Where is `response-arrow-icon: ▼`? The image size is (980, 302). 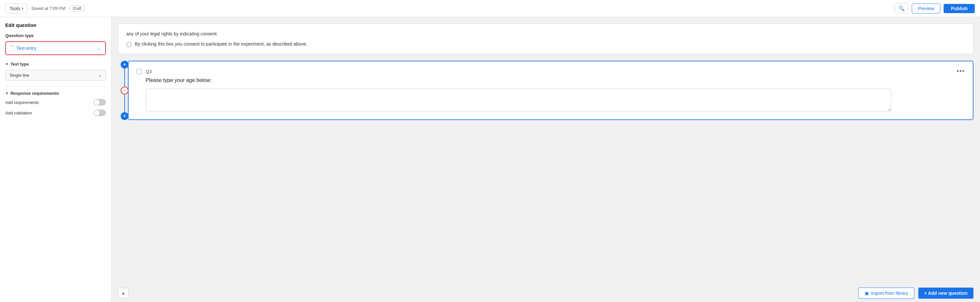 response-arrow-icon: ▼ is located at coordinates (7, 94).